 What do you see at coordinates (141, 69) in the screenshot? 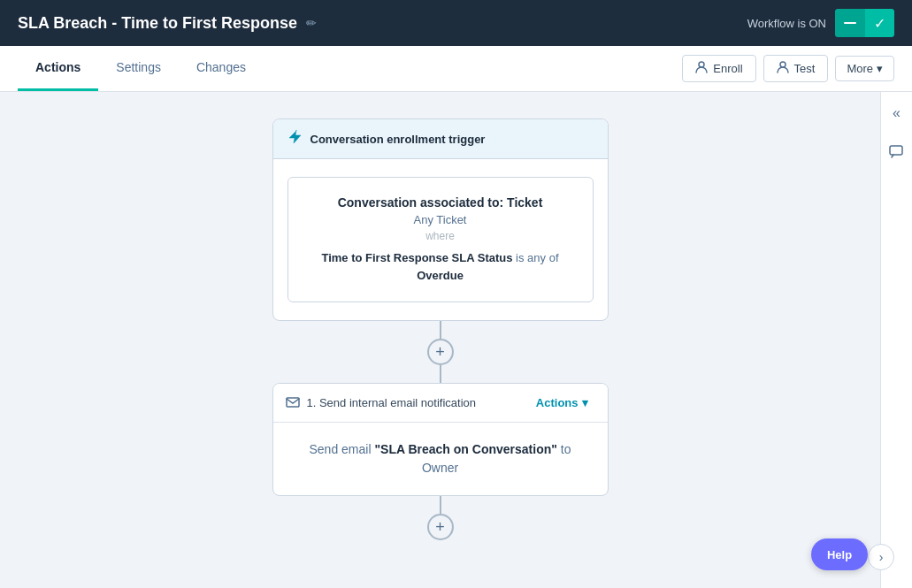
I see `nav-tabs: Actions Settings Changes` at bounding box center [141, 69].